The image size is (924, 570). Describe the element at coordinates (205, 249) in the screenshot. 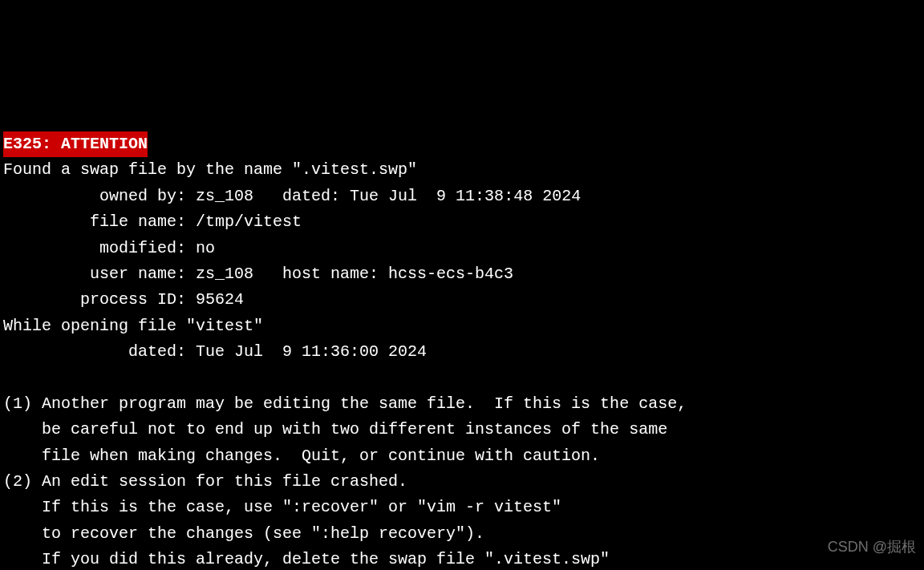

I see `modified-value: no` at that location.